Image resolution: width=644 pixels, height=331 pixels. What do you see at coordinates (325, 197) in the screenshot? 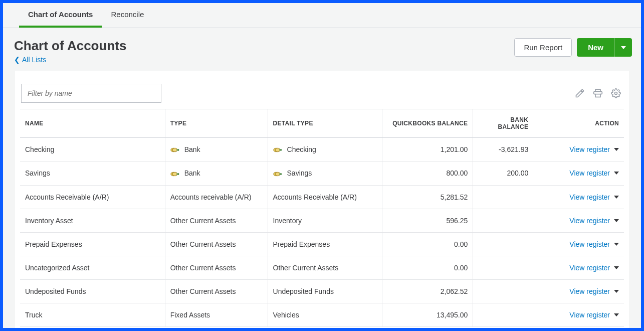
I see `cell-detail: Accounts Receivable (A/R)` at bounding box center [325, 197].